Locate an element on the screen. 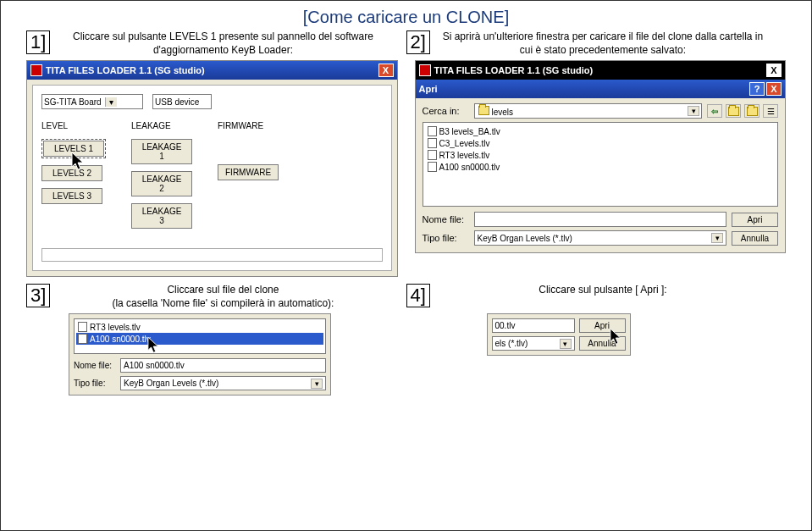 The width and height of the screenshot is (812, 531). levels-1-button: LEVELS 1 is located at coordinates (74, 149).